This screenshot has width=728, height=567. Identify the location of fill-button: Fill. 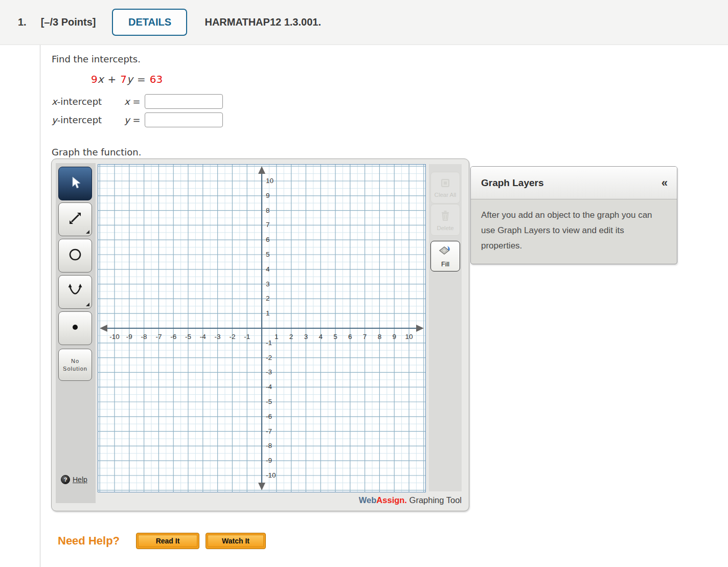
(445, 256).